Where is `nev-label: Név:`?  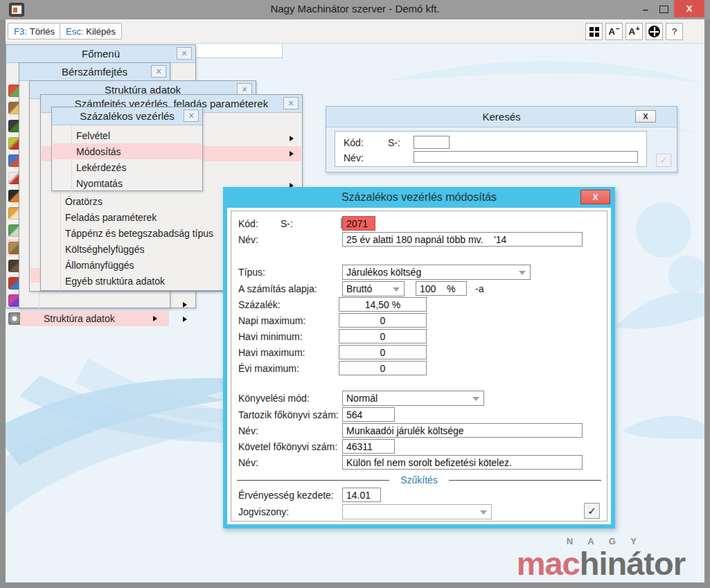 nev-label: Név: is located at coordinates (248, 240).